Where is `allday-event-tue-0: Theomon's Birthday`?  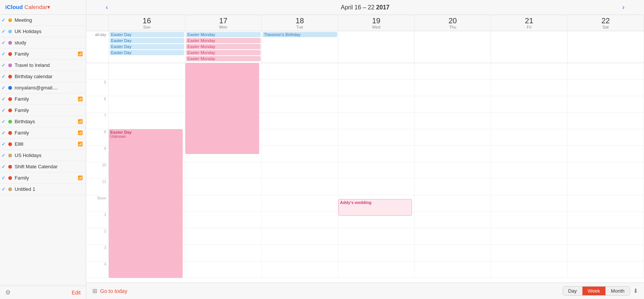
allday-event-tue-0: Theomon's Birthday is located at coordinates (300, 35).